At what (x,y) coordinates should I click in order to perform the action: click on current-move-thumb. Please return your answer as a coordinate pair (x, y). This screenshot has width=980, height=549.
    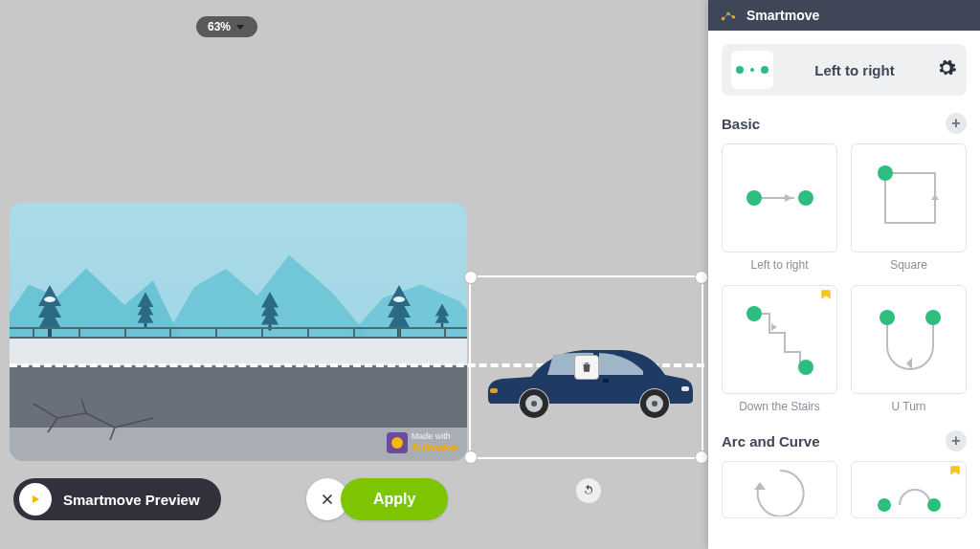
    Looking at the image, I should click on (752, 70).